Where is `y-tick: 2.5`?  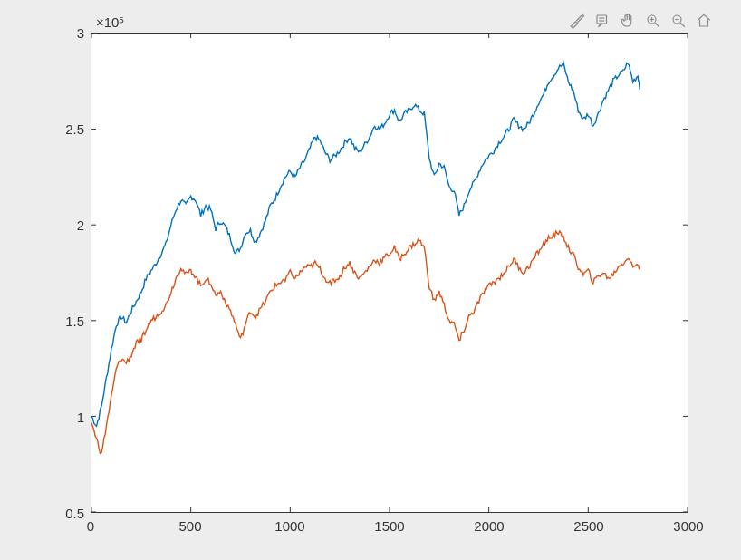
y-tick: 2.5 is located at coordinates (48, 129).